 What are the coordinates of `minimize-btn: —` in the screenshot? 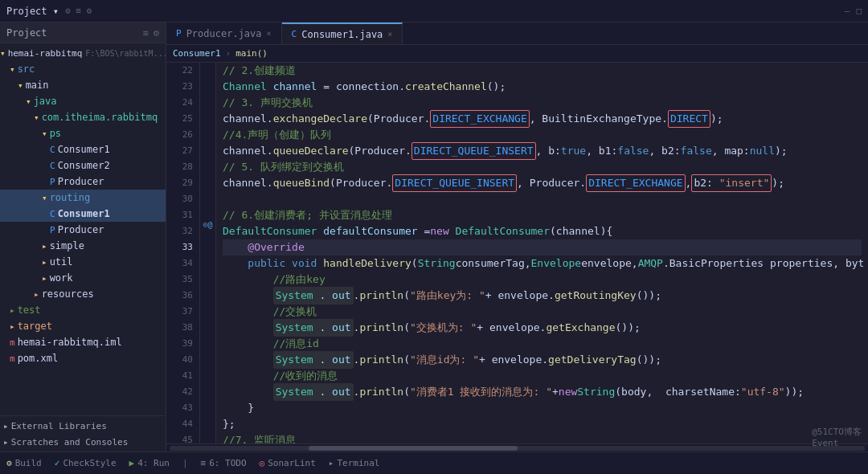 It's located at (847, 11).